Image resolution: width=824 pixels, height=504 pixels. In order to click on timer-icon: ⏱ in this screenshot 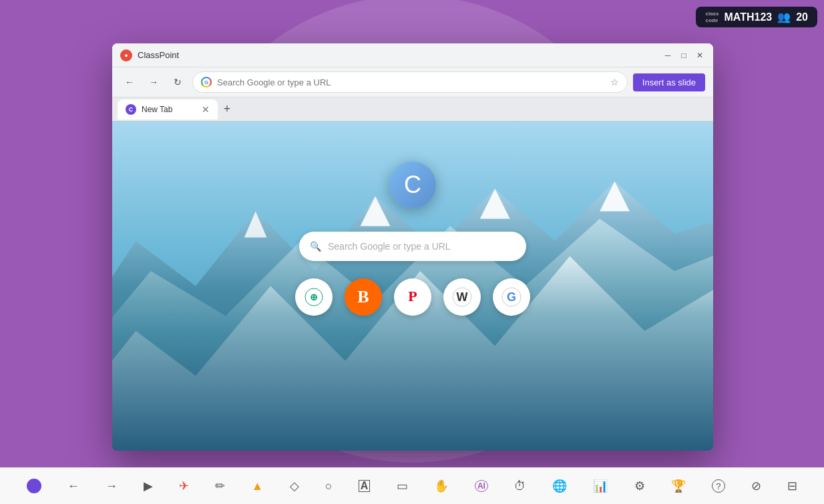, I will do `click(520, 486)`.